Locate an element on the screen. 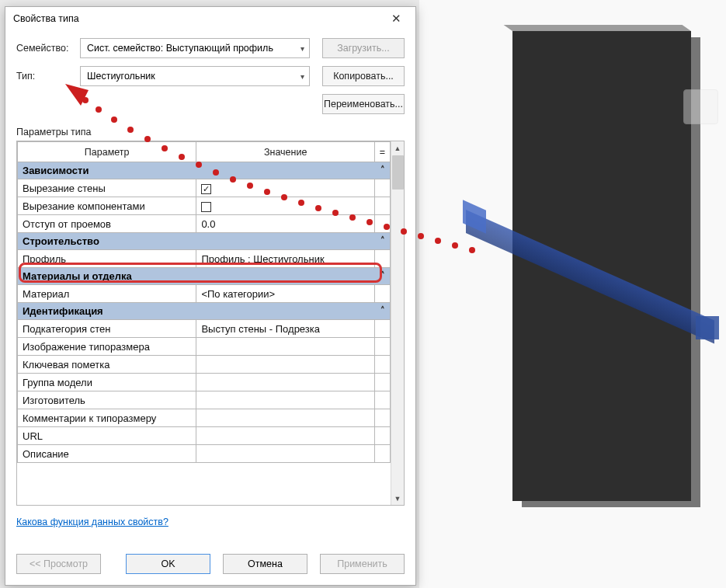 This screenshot has width=726, height=588. cancel-button: Отмена is located at coordinates (266, 564).